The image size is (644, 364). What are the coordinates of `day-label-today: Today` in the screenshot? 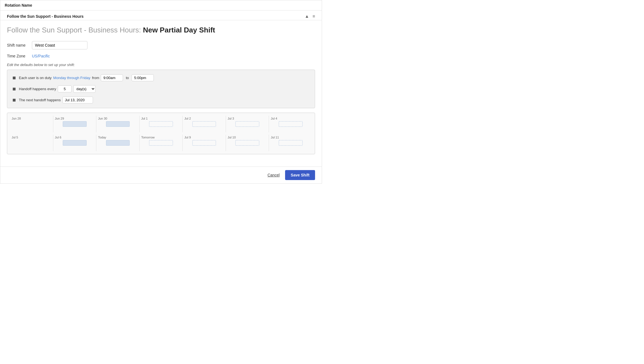 It's located at (118, 137).